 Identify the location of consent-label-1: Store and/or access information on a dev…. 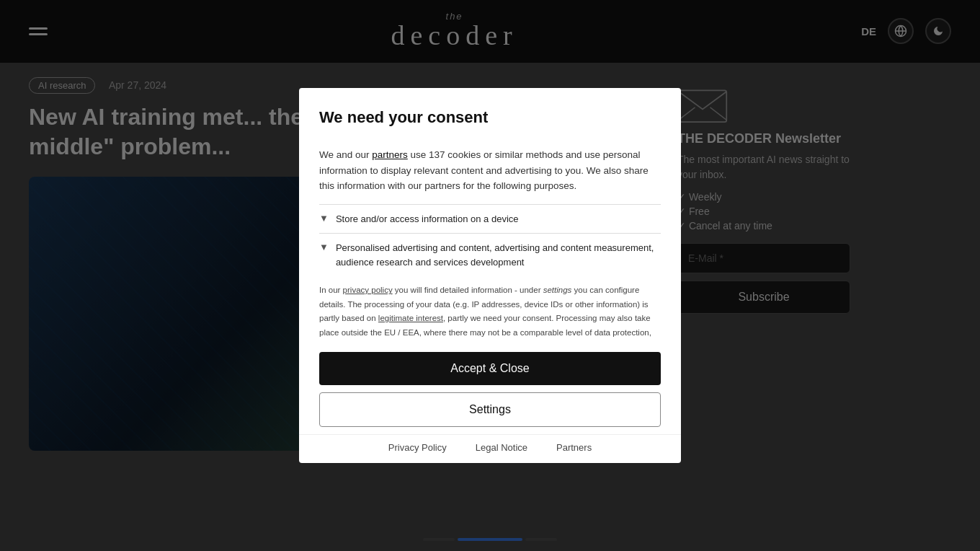
(427, 219).